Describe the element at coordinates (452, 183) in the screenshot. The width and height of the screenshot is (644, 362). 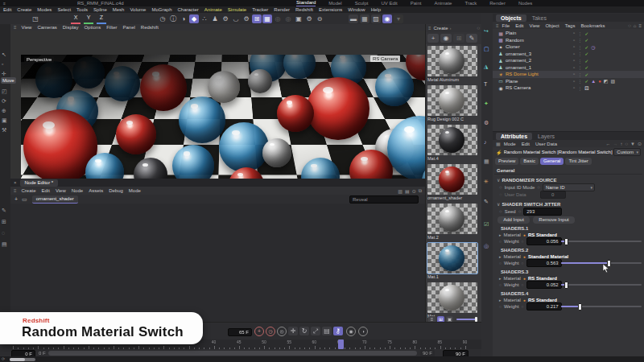
I see `material-item-ornament-shader: ornament_shader` at that location.